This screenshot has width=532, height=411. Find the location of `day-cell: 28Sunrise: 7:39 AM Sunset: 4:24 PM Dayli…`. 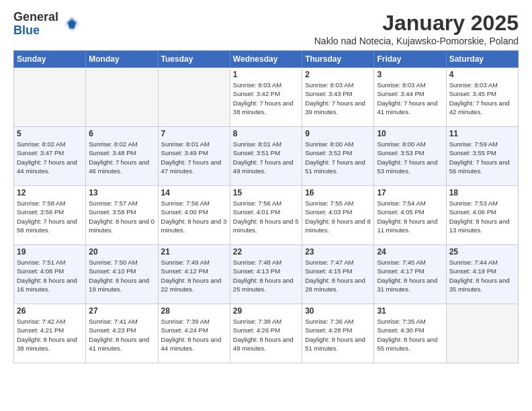

day-cell: 28Sunrise: 7:39 AM Sunset: 4:24 PM Dayli… is located at coordinates (193, 334).